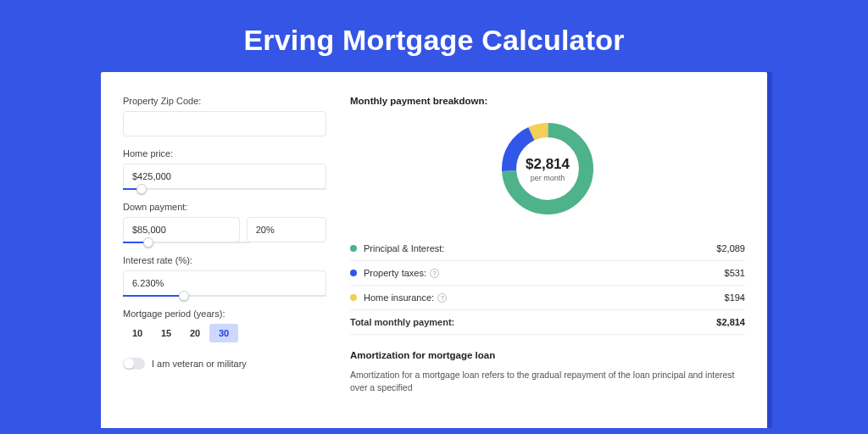 The image size is (868, 434). I want to click on period-option-30: 30, so click(224, 333).